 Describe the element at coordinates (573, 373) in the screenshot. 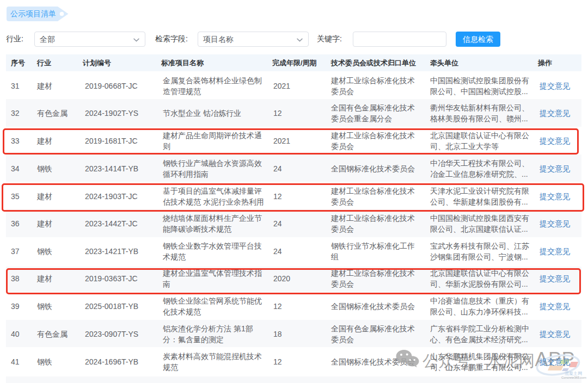

I see `svg-text: 混凝土网` at that location.